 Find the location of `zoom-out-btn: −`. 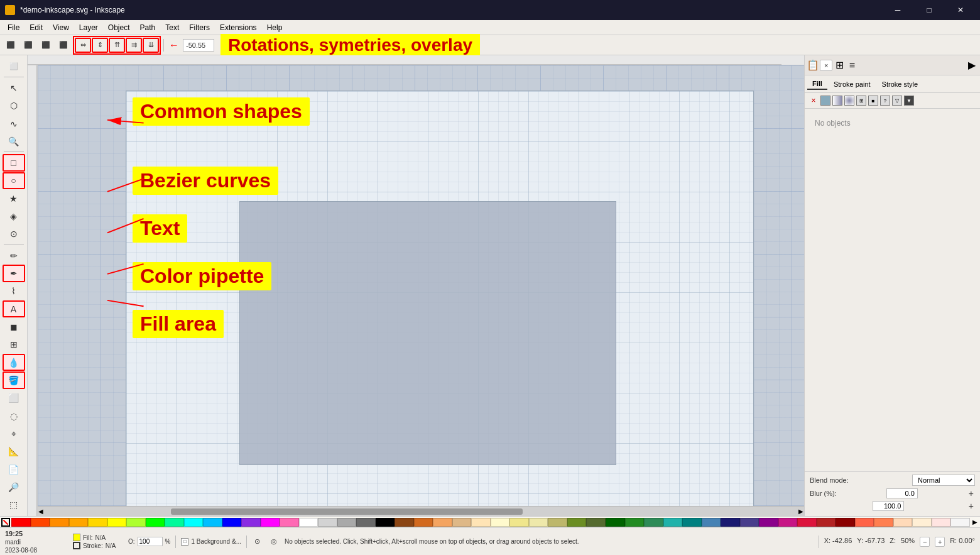

zoom-out-btn: − is located at coordinates (925, 542).